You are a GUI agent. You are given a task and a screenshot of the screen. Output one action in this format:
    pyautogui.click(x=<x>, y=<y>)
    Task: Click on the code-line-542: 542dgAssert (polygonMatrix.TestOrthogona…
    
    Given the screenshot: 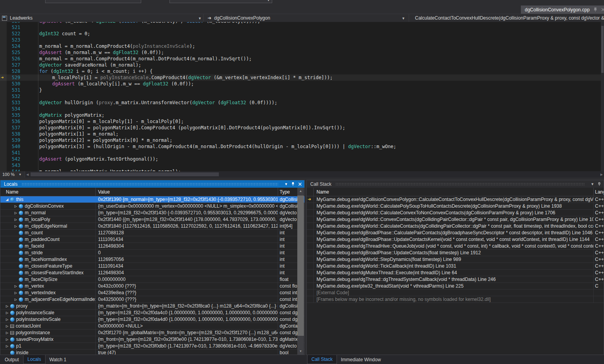 What is the action you would take?
    pyautogui.click(x=302, y=159)
    